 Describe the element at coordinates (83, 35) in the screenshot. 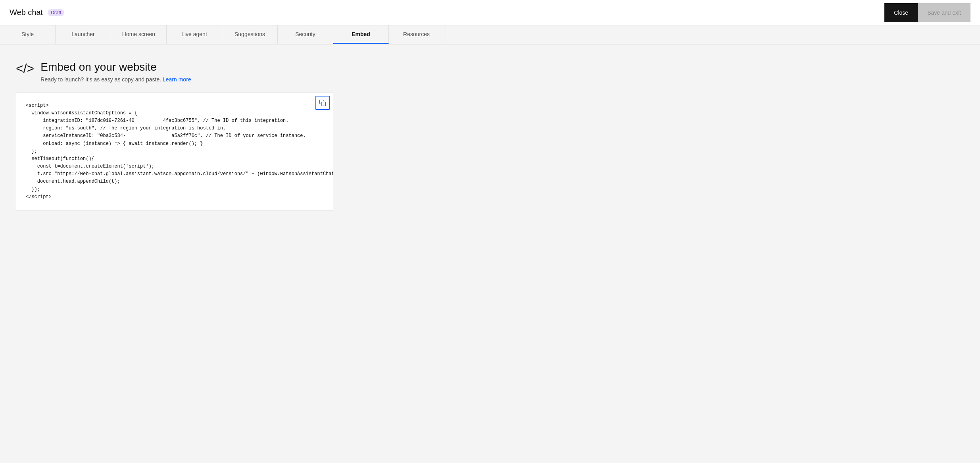

I see `tab-launcher: Launcher` at that location.